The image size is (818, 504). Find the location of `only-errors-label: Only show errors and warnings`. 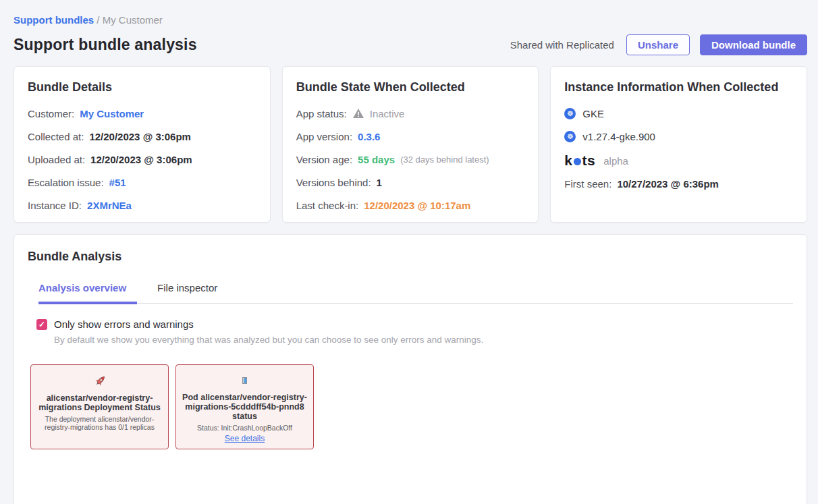

only-errors-label: Only show errors and warnings is located at coordinates (124, 324).